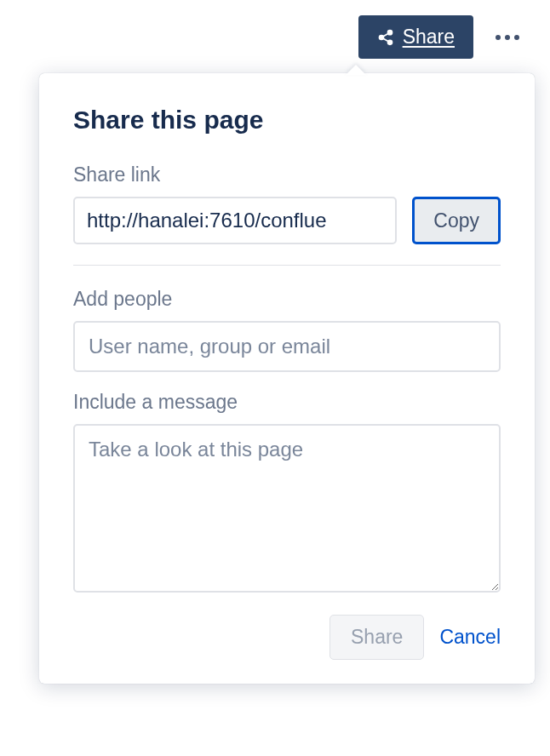  What do you see at coordinates (386, 37) in the screenshot?
I see `share-icon` at bounding box center [386, 37].